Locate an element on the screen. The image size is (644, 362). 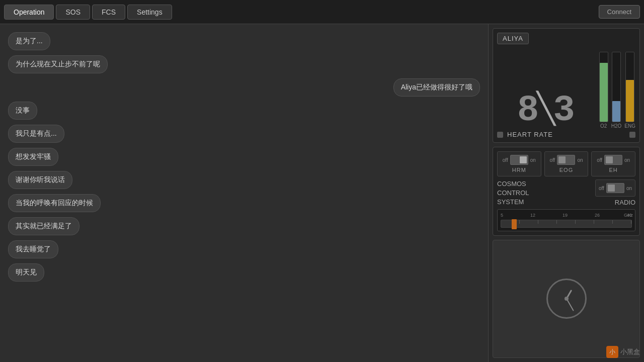
bar-eng-label: ENG is located at coordinates (630, 126).